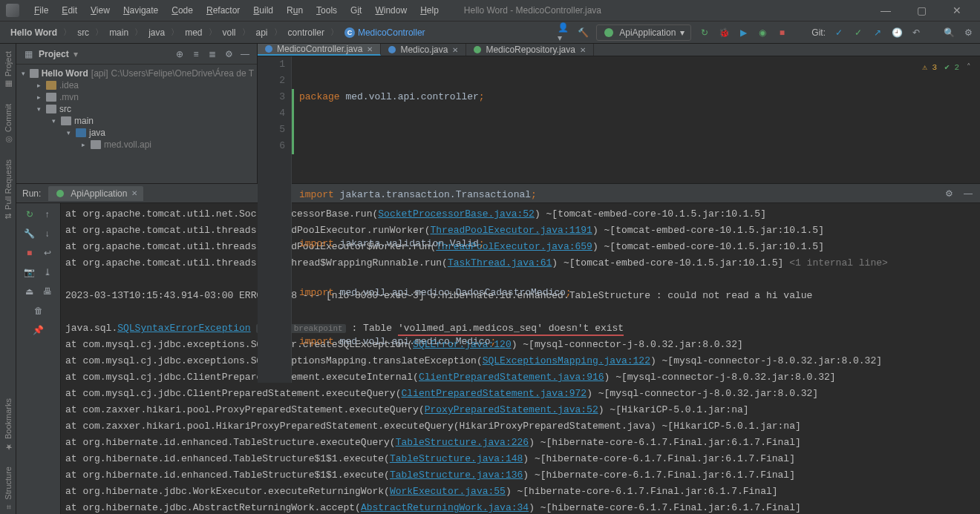  I want to click on down-icon: ↓, so click(48, 234).